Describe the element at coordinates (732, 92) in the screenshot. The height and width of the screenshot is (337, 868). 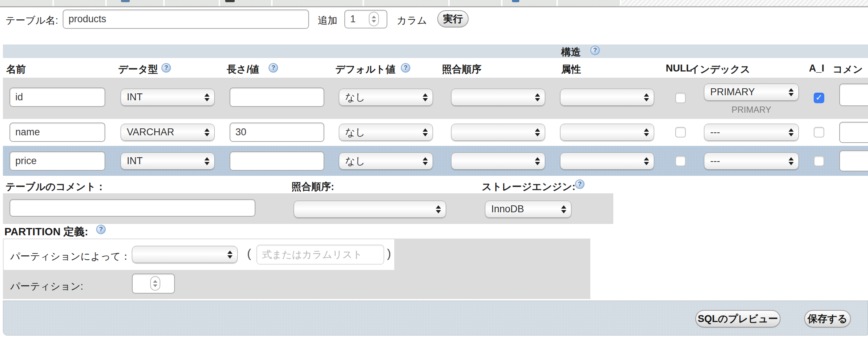
I see `index-select-value: PRIMARY` at that location.